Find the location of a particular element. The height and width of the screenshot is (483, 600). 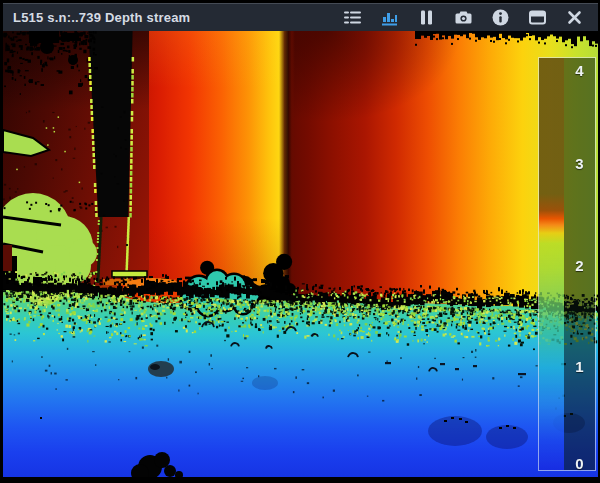

histogram-button is located at coordinates (390, 18).